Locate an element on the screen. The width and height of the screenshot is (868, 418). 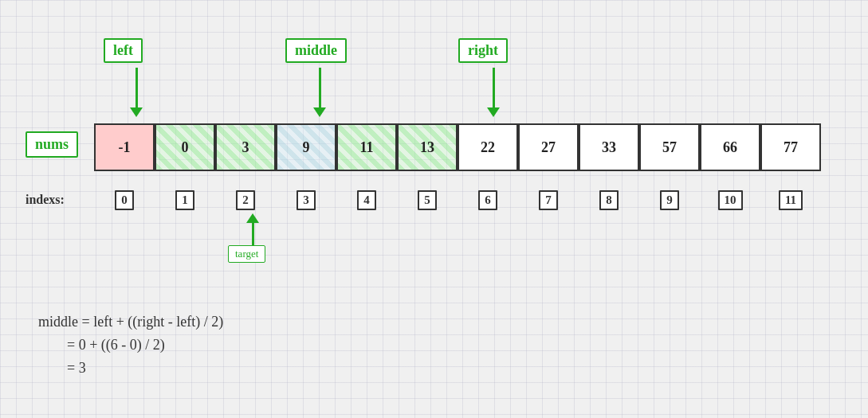
idx-1: 1 is located at coordinates (185, 200).